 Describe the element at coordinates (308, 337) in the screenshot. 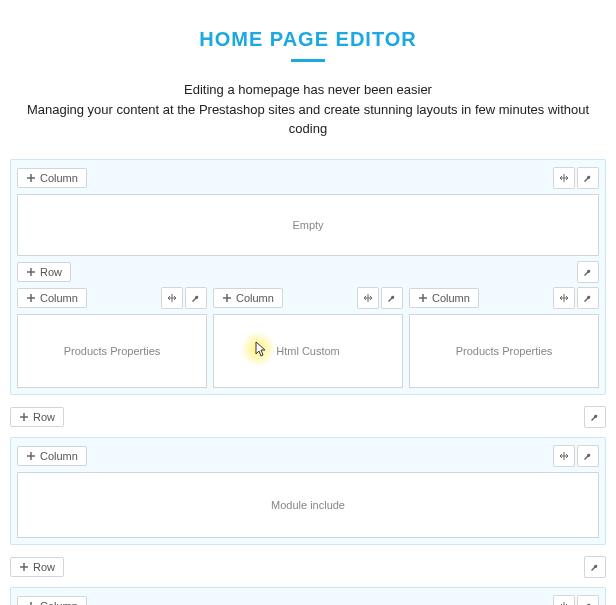

I see `column: Column Html Custom` at that location.